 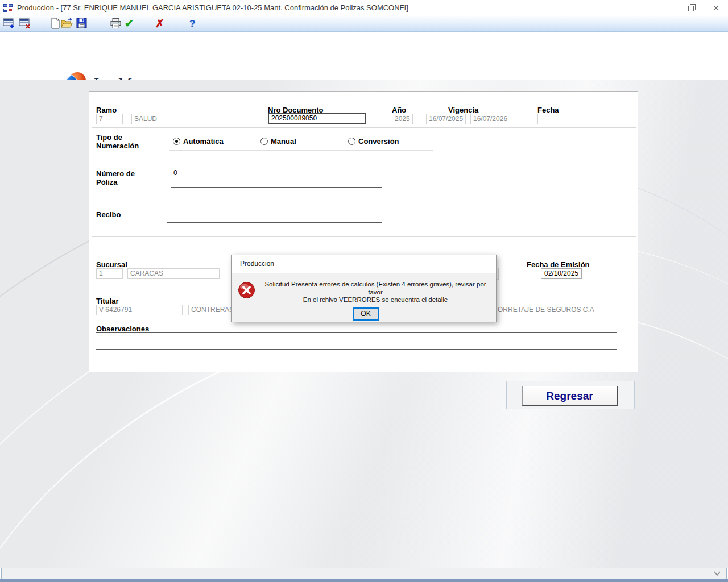 I want to click on add-record-icon, so click(x=9, y=24).